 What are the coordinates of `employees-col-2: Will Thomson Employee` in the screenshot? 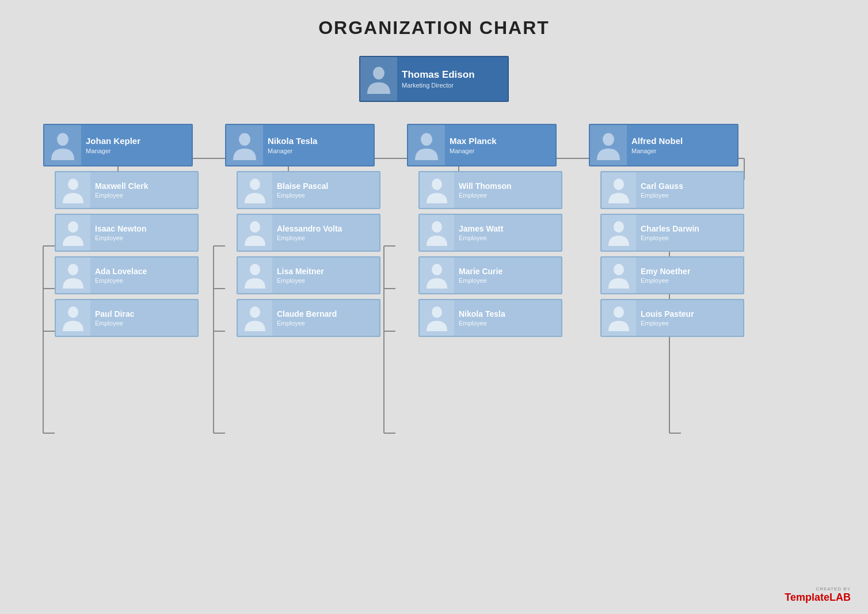 It's located at (490, 254).